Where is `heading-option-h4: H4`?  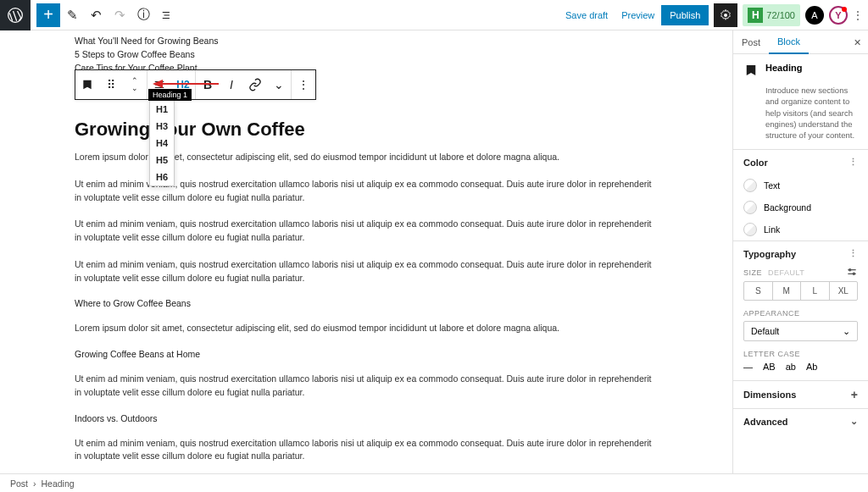
heading-option-h4: H4 is located at coordinates (162, 143).